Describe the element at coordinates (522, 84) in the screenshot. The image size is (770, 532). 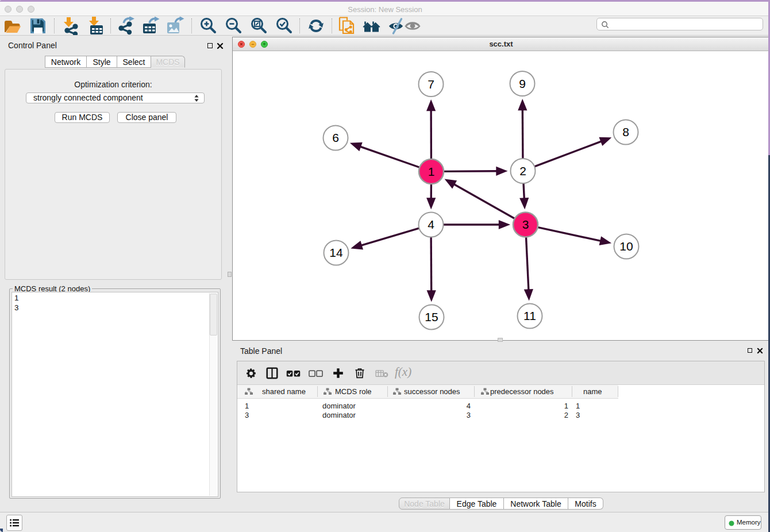
I see `svg-text: 9` at that location.